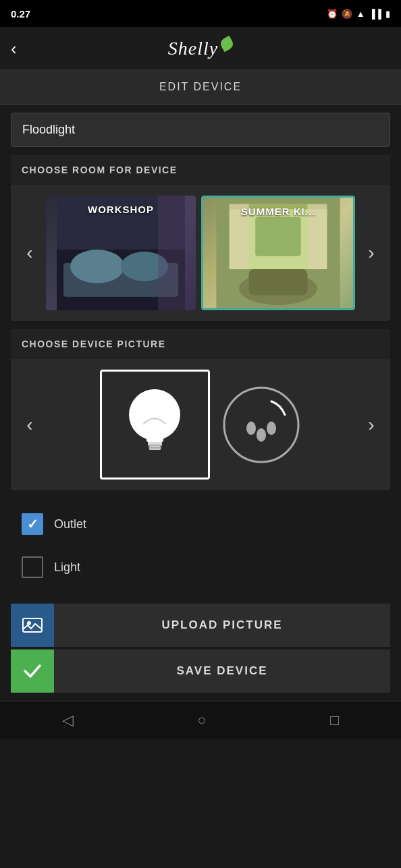 Image resolution: width=401 pixels, height=868 pixels. What do you see at coordinates (200, 546) in the screenshot?
I see `checkbox-section: ✓ Outlet Light` at bounding box center [200, 546].